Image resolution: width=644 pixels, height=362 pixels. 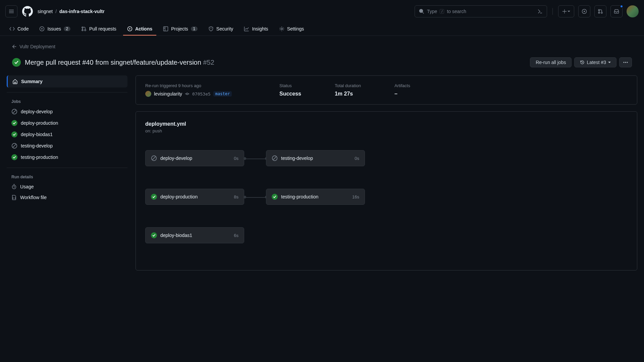 I want to click on issues-shortcut, so click(x=584, y=11).